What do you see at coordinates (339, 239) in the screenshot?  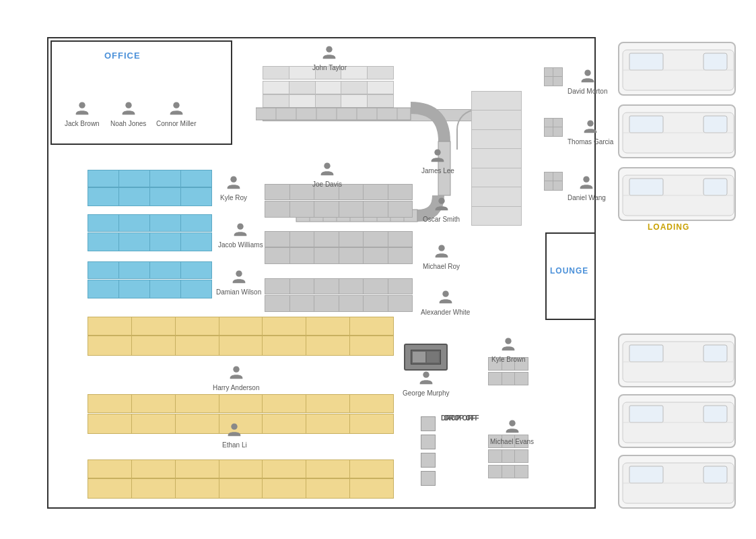 I see `gray-table-2b` at bounding box center [339, 239].